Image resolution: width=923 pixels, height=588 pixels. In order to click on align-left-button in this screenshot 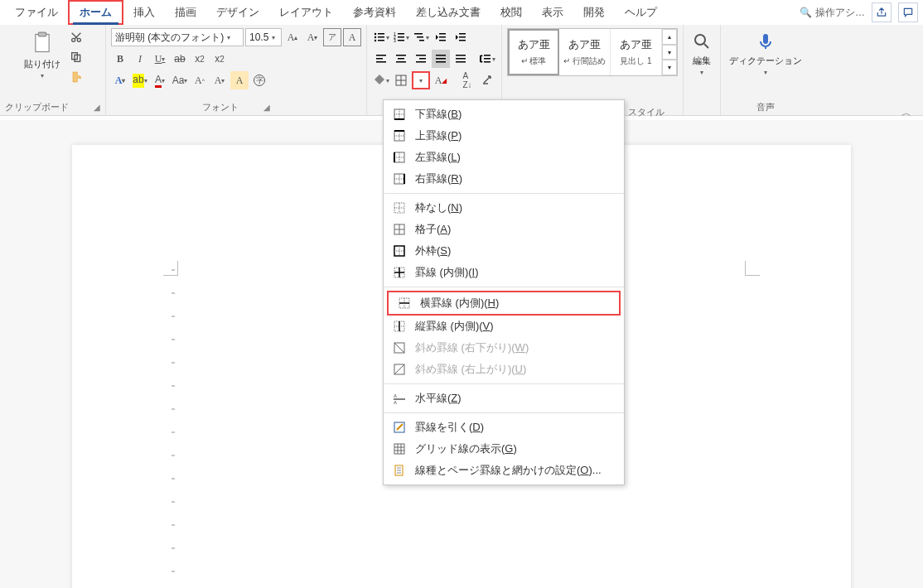, I will do `click(381, 59)`.